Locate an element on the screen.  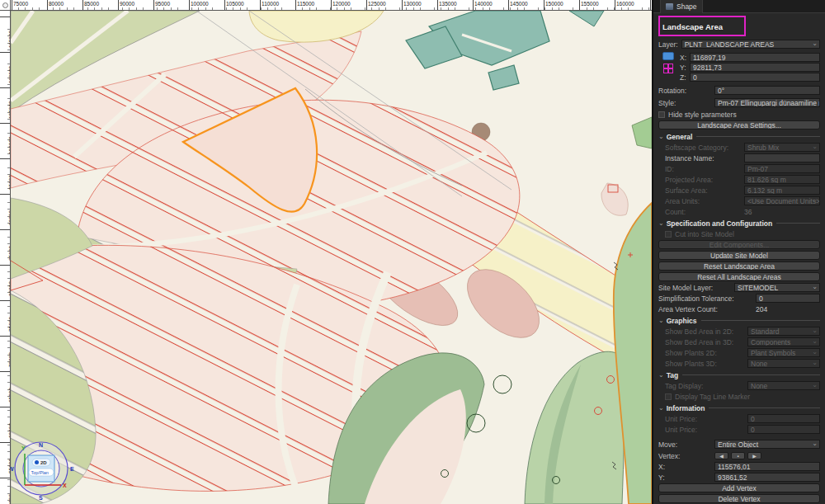
style-dropdown: Pm-07 Ellingupargi dünaamiline niit is located at coordinates (767, 102).